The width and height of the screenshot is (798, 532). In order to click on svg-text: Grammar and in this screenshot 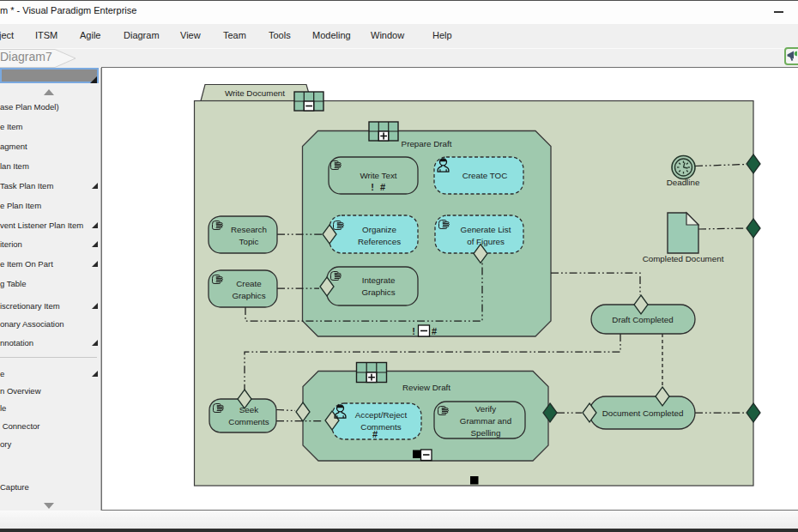, I will do `click(486, 420)`.